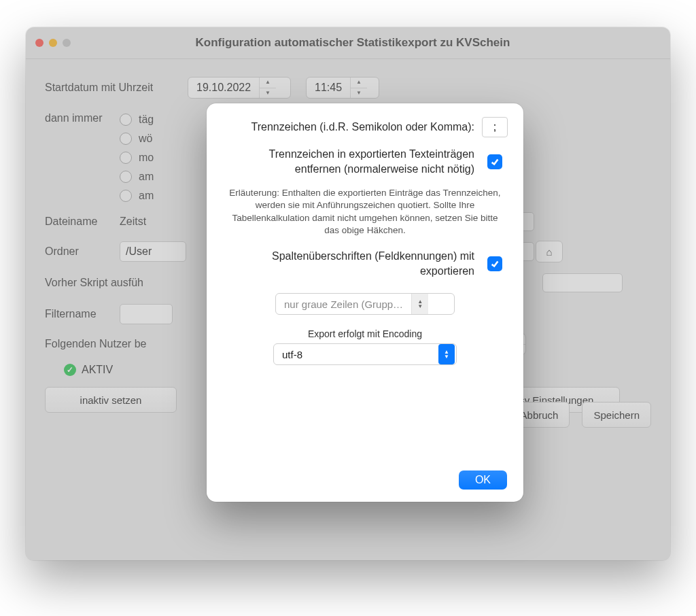  I want to click on strip-separator-explanation: Erläuterung: Enthalten die exportierten …, so click(365, 212).